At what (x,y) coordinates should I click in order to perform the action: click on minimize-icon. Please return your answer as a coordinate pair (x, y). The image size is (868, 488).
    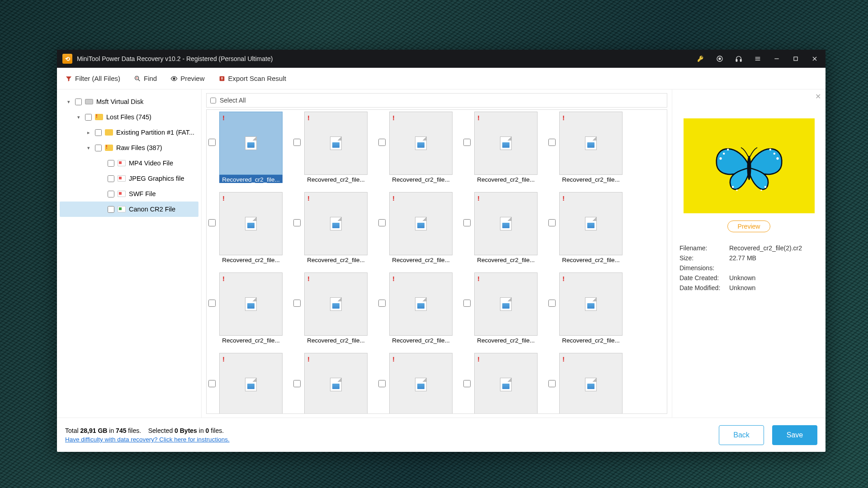
    Looking at the image, I should click on (777, 59).